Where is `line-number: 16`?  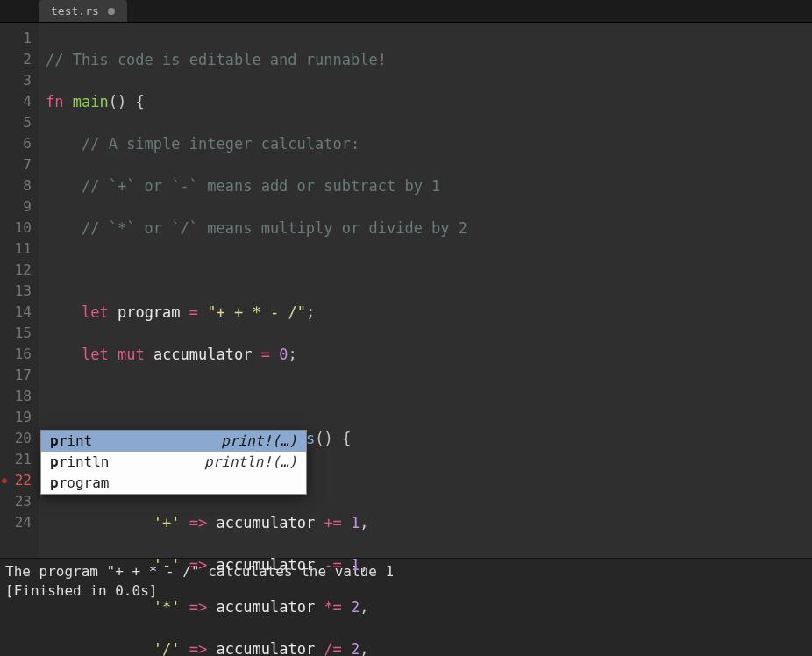 line-number: 16 is located at coordinates (16, 354).